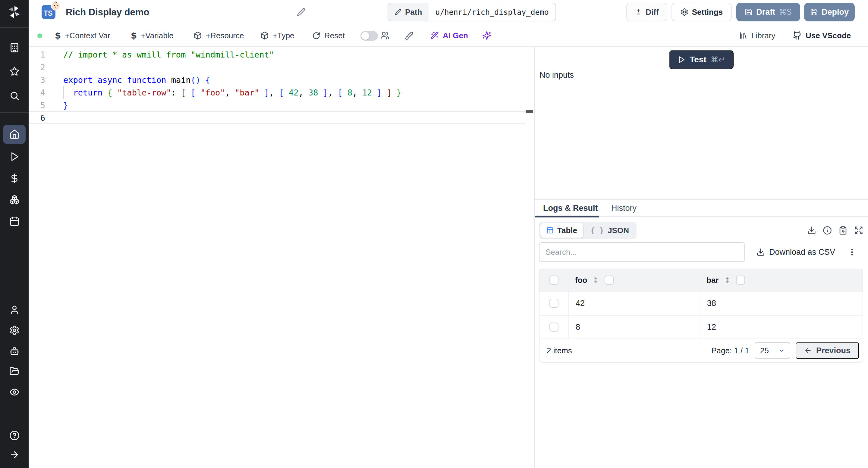 This screenshot has width=868, height=468. Describe the element at coordinates (781, 303) in the screenshot. I see `cell-bar-0: 38` at that location.